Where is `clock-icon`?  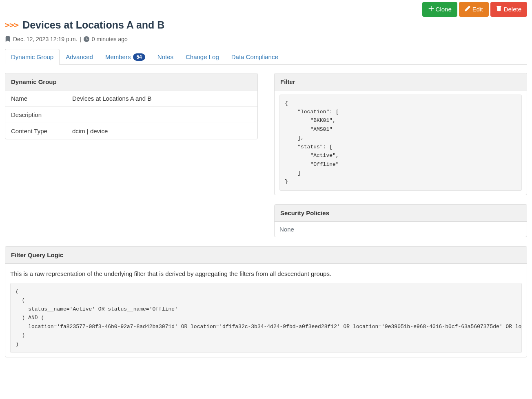
clock-icon is located at coordinates (86, 39).